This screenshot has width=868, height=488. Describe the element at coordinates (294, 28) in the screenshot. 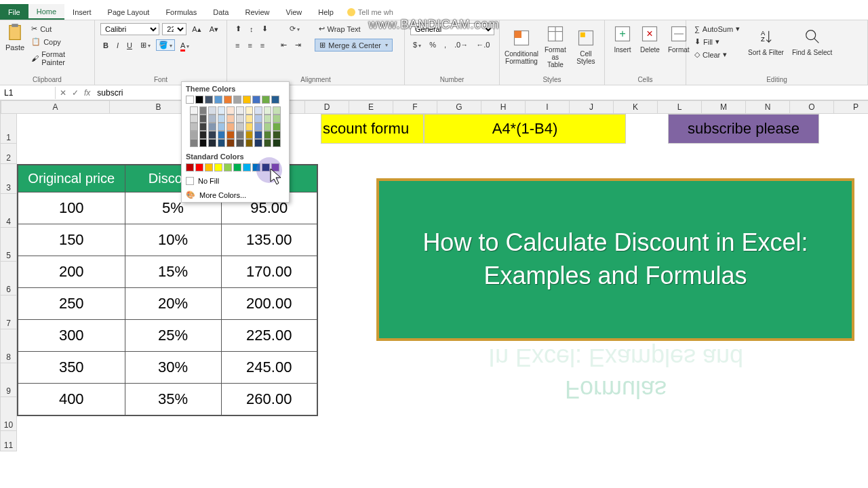

I see `orientation-button: ⟳` at that location.